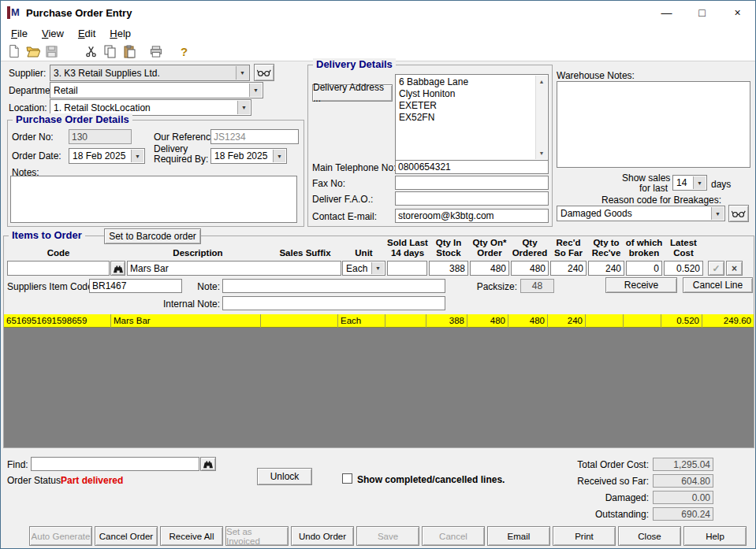 This screenshot has height=549, width=756. What do you see at coordinates (184, 52) in the screenshot?
I see `help-icon: ?` at bounding box center [184, 52].